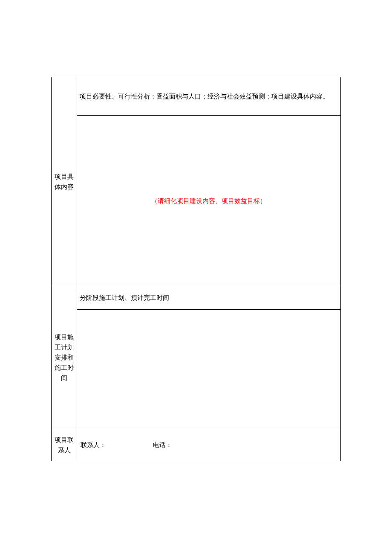 This screenshot has height=555, width=392. What do you see at coordinates (64, 182) in the screenshot?
I see `section1-label-cell: 项目具体内容` at bounding box center [64, 182].